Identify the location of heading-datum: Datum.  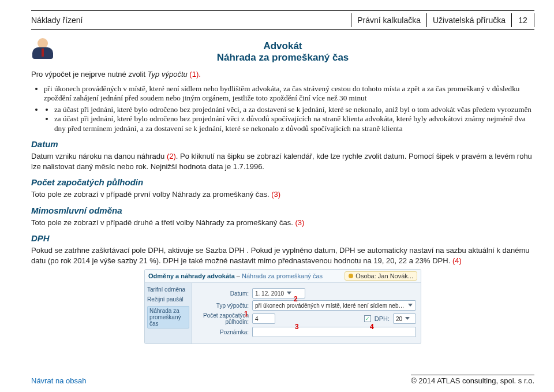
(283, 144).